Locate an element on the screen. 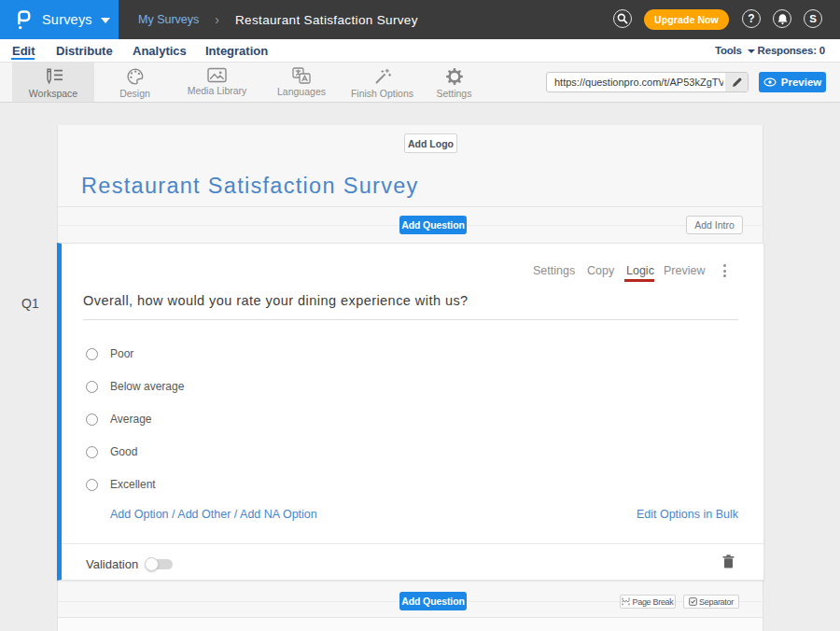  toolbar-design: Design is located at coordinates (134, 82).